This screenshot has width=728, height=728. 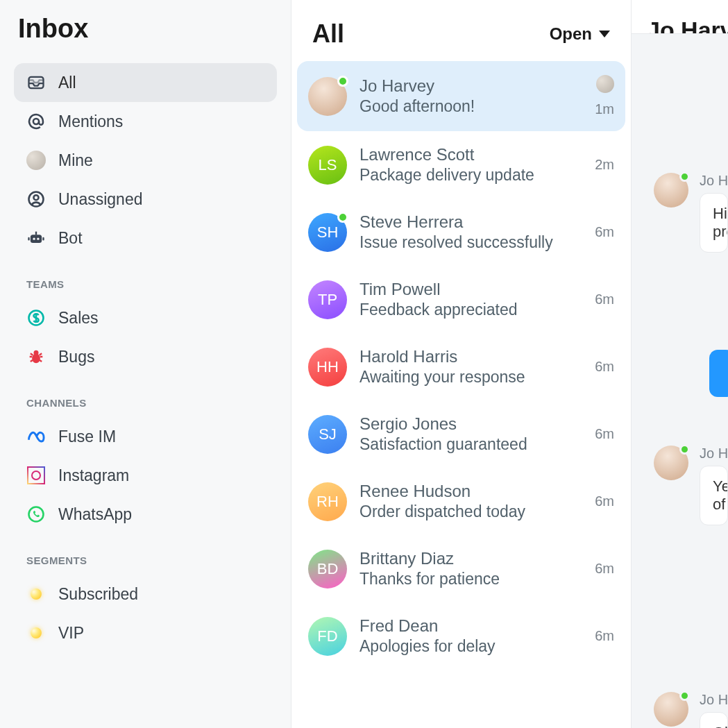 I want to click on conversation-preview: Feedback appreciated, so click(x=471, y=310).